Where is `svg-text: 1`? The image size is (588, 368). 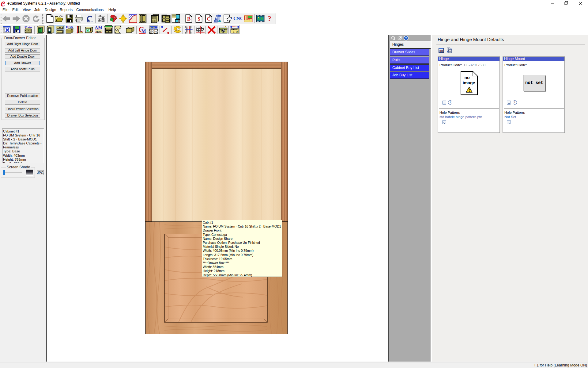
svg-text: 1 is located at coordinates (234, 32).